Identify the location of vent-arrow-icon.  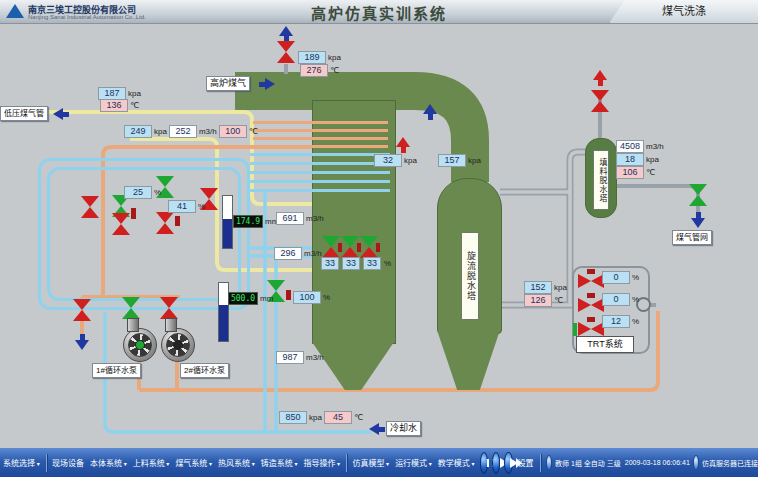
(600, 78).